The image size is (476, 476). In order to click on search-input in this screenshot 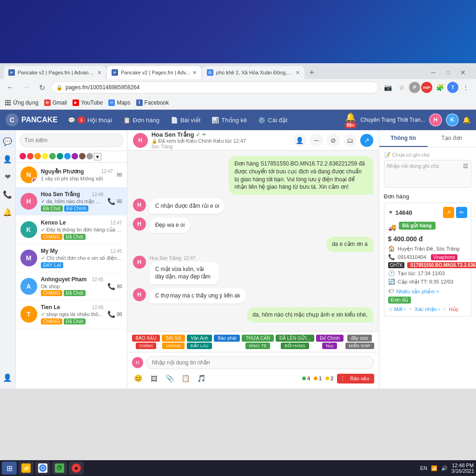, I will do `click(72, 140)`.